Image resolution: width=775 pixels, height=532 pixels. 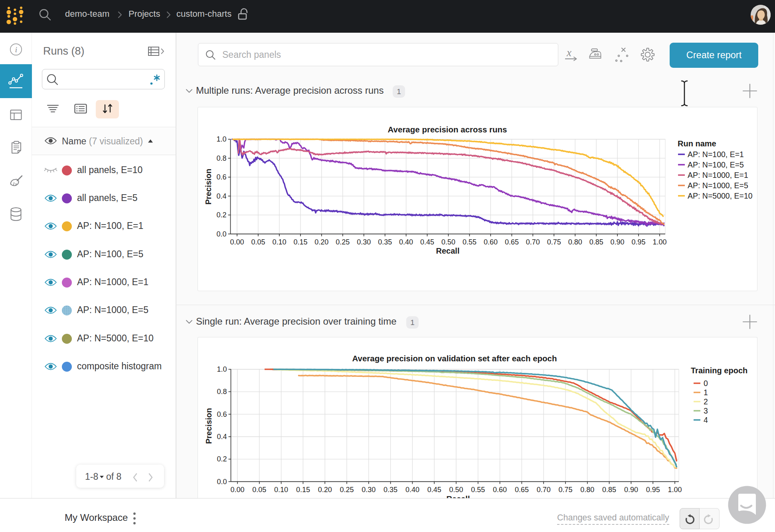 What do you see at coordinates (719, 370) in the screenshot?
I see `svg-text: Training epoch` at bounding box center [719, 370].